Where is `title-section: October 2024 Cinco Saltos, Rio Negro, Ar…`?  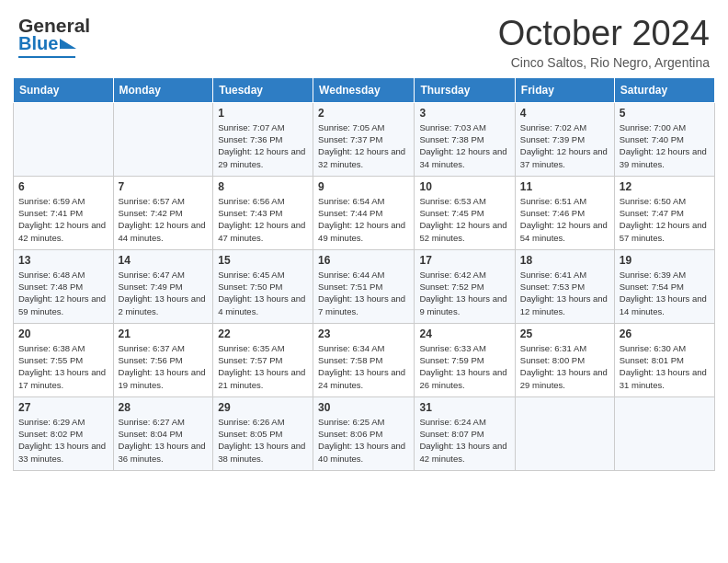 title-section: October 2024 Cinco Saltos, Rio Negro, Ar… is located at coordinates (604, 42).